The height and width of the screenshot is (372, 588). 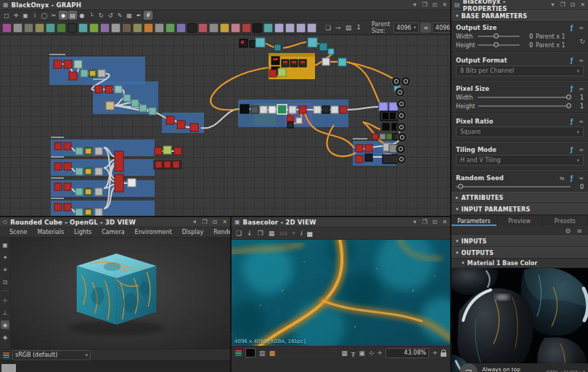 I want to click on color-wheel-node-icon, so click(x=181, y=28).